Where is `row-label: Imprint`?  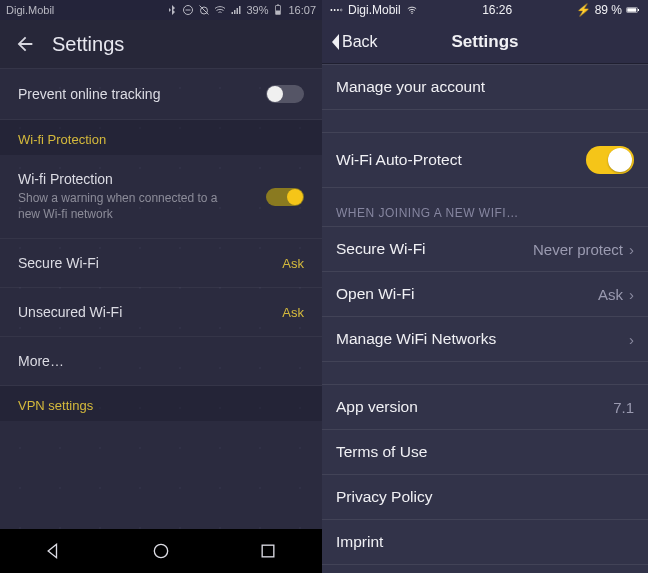 row-label: Imprint is located at coordinates (360, 542).